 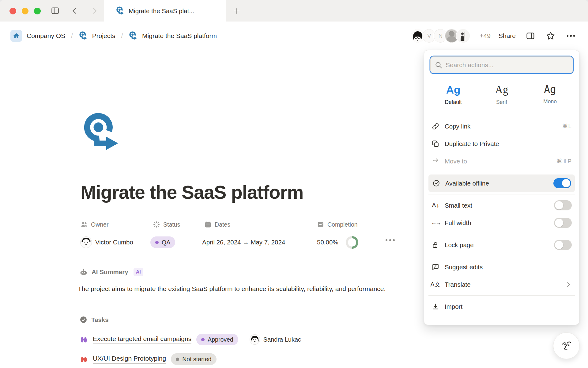 What do you see at coordinates (94, 11) in the screenshot?
I see `forward-icon` at bounding box center [94, 11].